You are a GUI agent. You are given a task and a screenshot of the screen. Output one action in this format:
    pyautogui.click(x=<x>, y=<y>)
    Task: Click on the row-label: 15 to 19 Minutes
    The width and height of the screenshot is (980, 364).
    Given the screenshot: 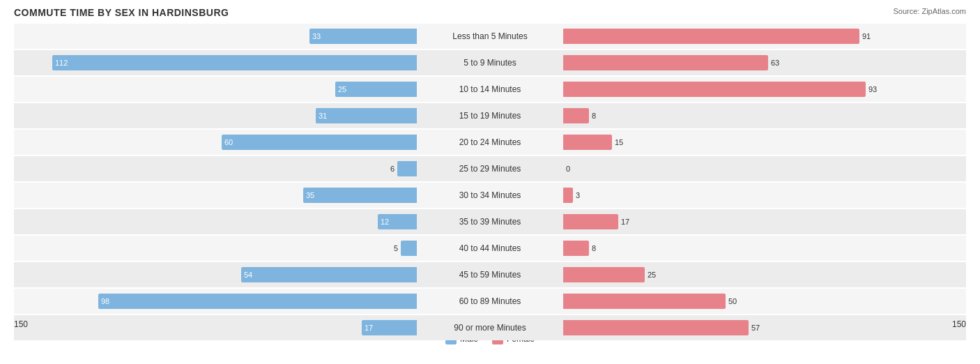 What is the action you would take?
    pyautogui.click(x=490, y=116)
    